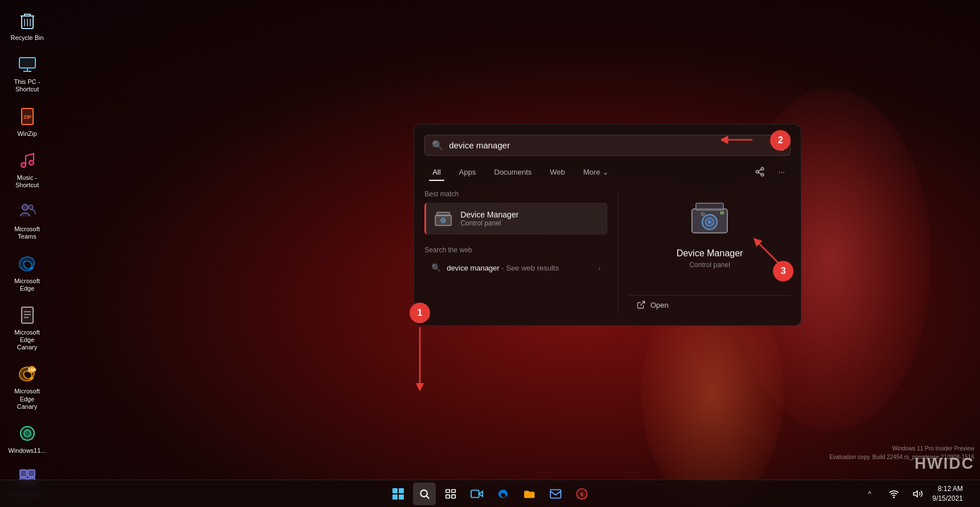 The width and height of the screenshot is (980, 507). Describe the element at coordinates (529, 494) in the screenshot. I see `file-explorer-icon` at that location.